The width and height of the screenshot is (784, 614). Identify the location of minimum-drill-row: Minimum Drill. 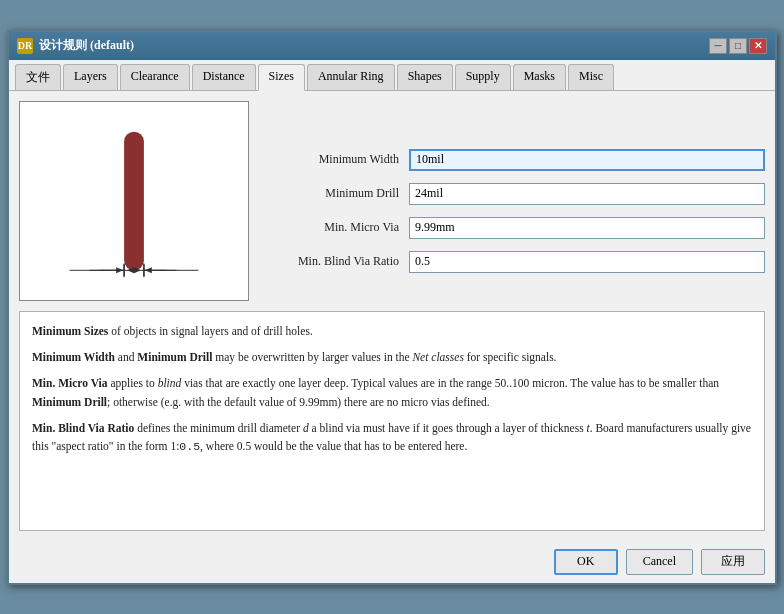
(517, 194).